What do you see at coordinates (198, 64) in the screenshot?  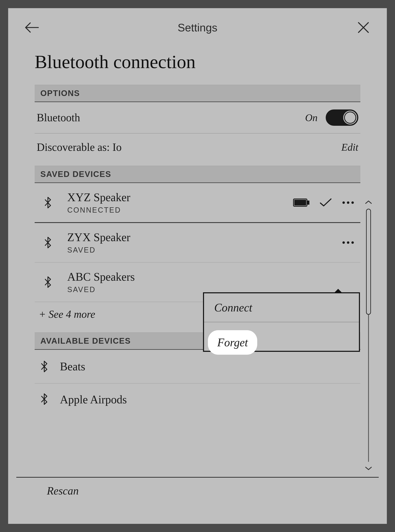 I see `page-title: Bluetooth connection` at bounding box center [198, 64].